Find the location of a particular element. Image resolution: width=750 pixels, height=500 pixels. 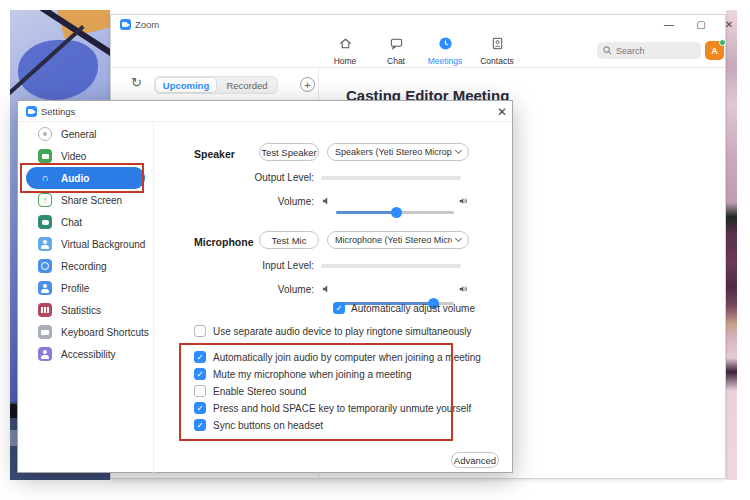

sidebar-item-profile: Profile is located at coordinates (86, 288).